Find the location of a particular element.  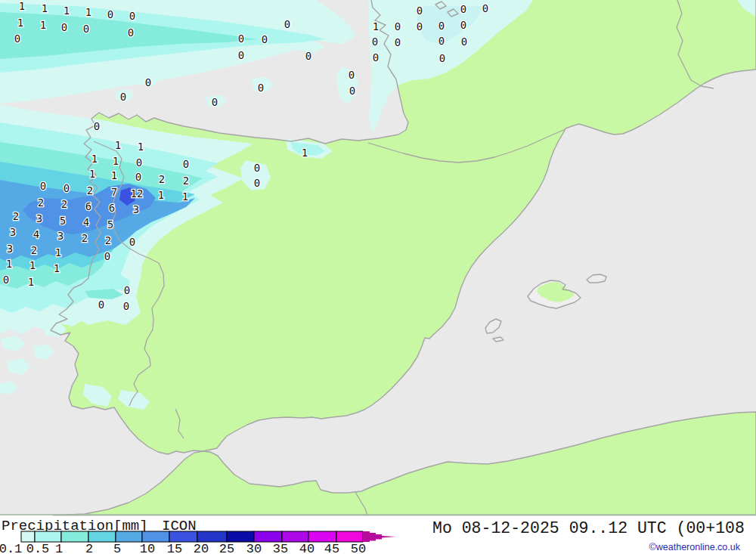

legend-tick-label: 35 is located at coordinates (280, 548).